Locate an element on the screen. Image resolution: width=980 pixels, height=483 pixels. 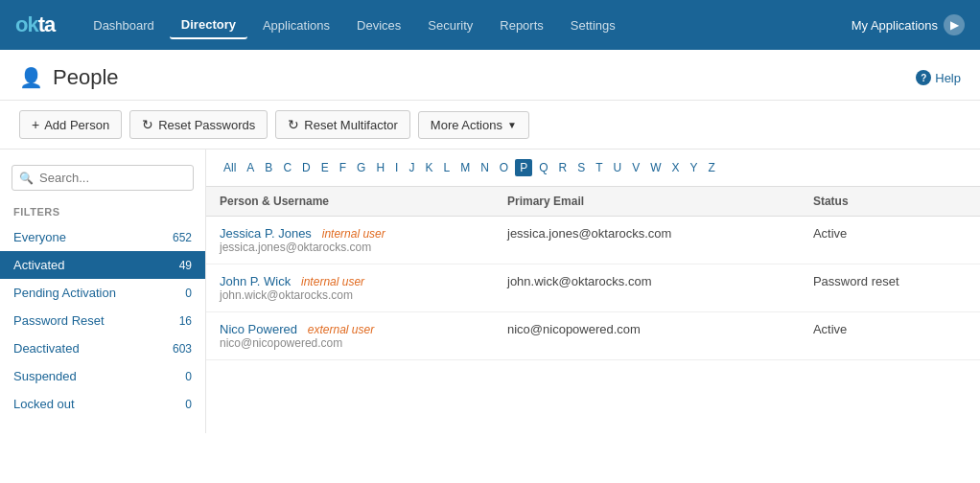
sidebar: 🔍 FILTERS Everyone 652 Activated 49 Pend… is located at coordinates (104, 291).